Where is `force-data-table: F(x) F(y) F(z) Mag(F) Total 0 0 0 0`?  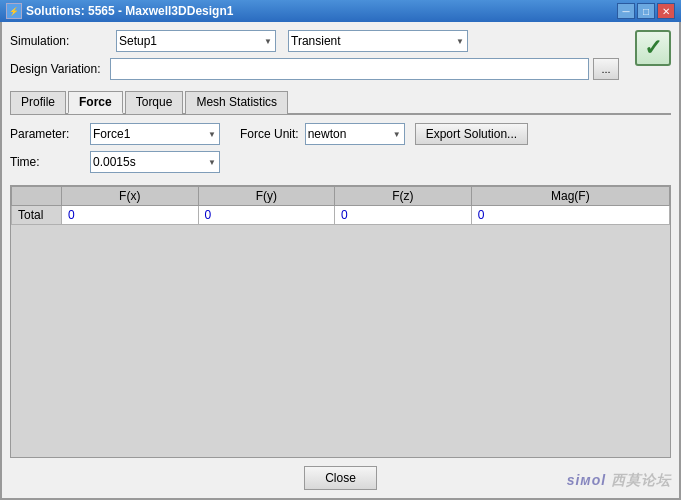 force-data-table: F(x) F(y) F(z) Mag(F) Total 0 0 0 0 is located at coordinates (340, 206).